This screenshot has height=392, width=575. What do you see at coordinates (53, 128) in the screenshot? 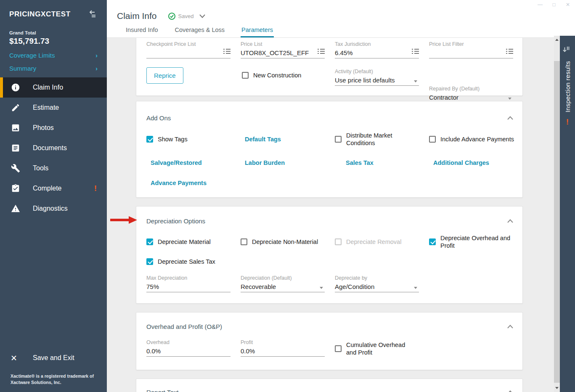
I see `sidebar-item-photos: Photos` at bounding box center [53, 128].